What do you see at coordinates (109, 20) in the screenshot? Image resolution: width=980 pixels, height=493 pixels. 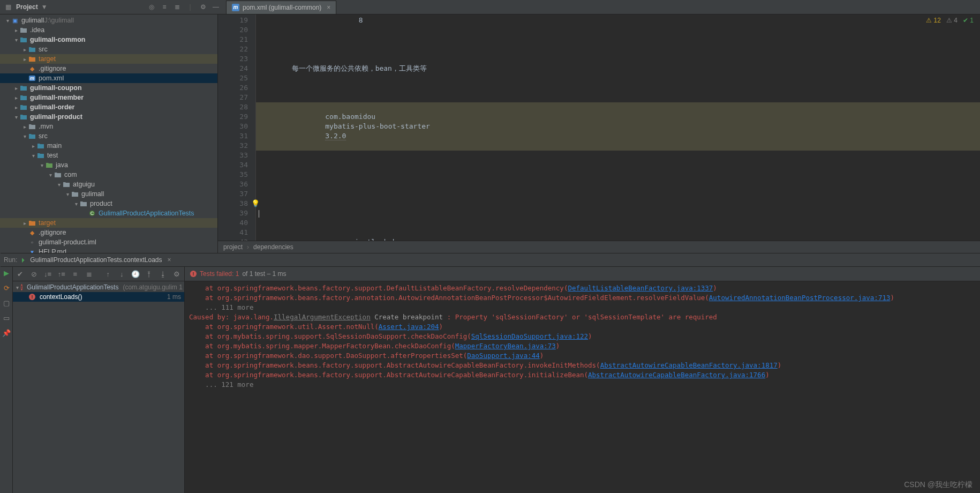 I see `tree-node: ▾▣gulimall J:\gulimall` at bounding box center [109, 20].